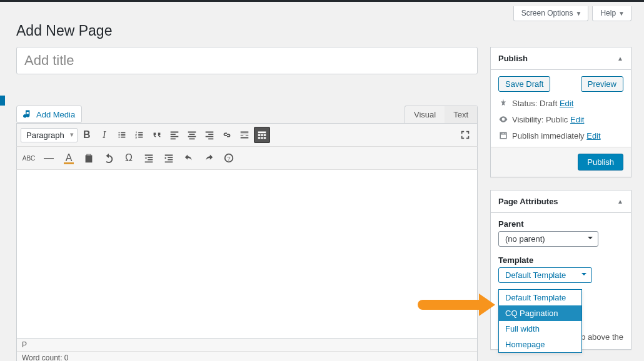 Image resolution: width=644 pixels, height=361 pixels. Describe the element at coordinates (324, 31) in the screenshot. I see `page-title: Add New Page` at that location.